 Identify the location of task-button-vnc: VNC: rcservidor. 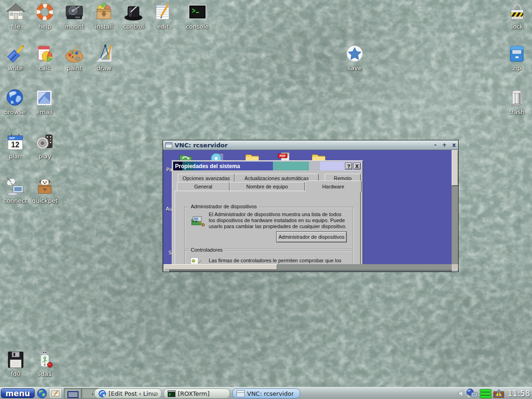
(266, 393).